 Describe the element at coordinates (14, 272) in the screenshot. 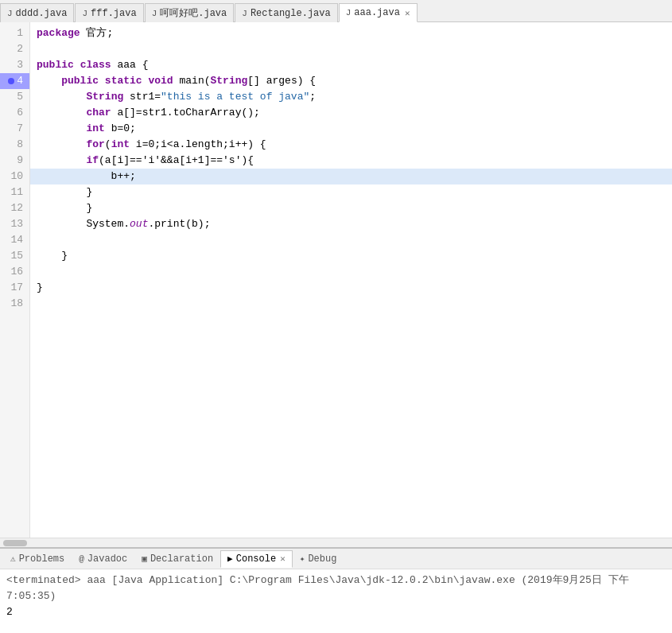

I see `line-num-16: 16` at that location.